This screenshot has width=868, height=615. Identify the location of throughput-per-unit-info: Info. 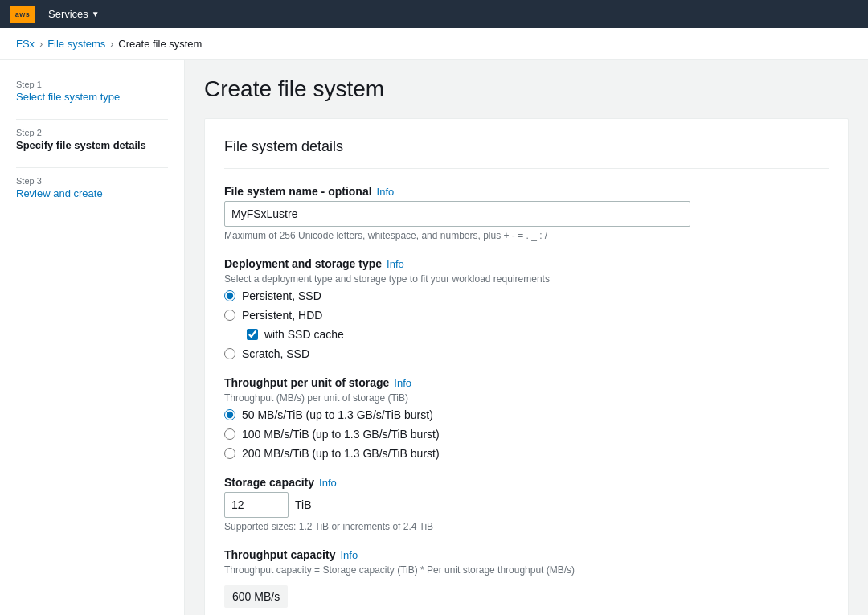
(403, 383).